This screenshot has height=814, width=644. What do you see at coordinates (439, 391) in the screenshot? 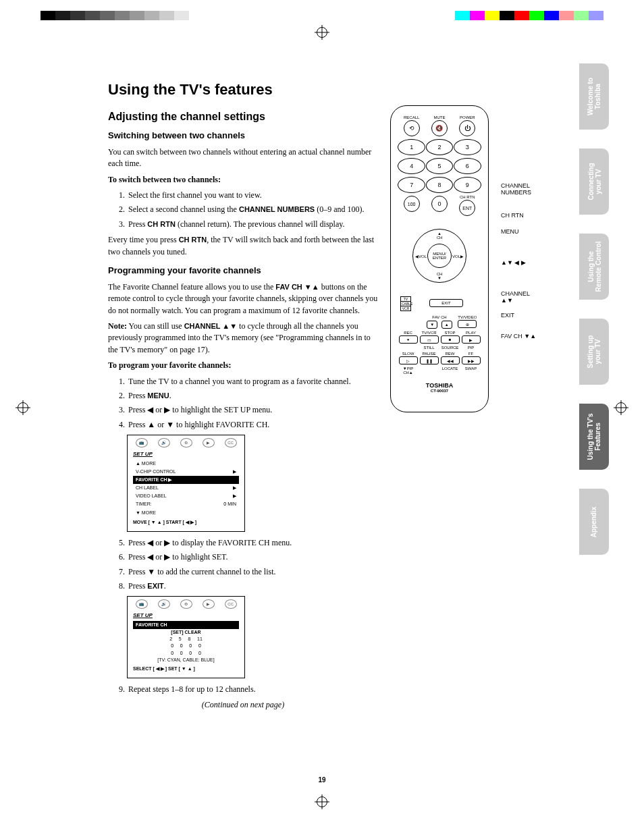
I see `model-number: CT-90037` at bounding box center [439, 391].